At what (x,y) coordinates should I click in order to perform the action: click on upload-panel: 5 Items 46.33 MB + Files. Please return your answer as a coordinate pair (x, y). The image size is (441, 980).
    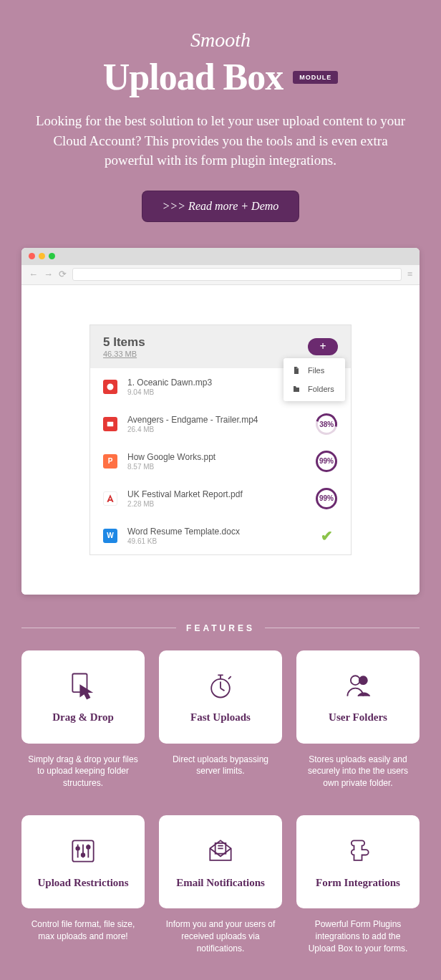
    Looking at the image, I should click on (220, 440).